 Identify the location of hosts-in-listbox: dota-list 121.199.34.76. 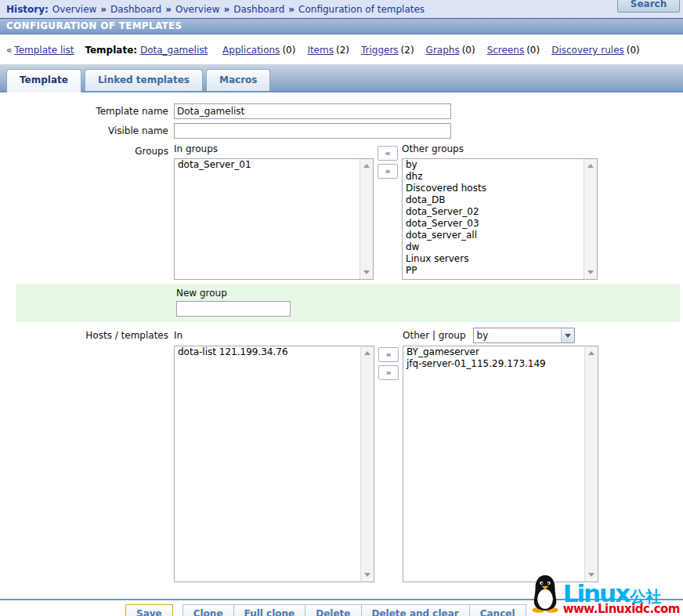
(274, 464).